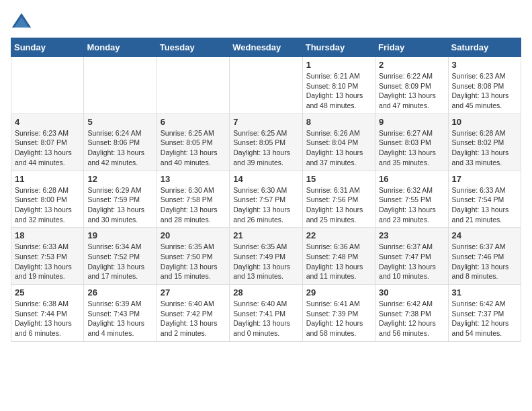  What do you see at coordinates (193, 179) in the screenshot?
I see `day-number: 13` at bounding box center [193, 179].